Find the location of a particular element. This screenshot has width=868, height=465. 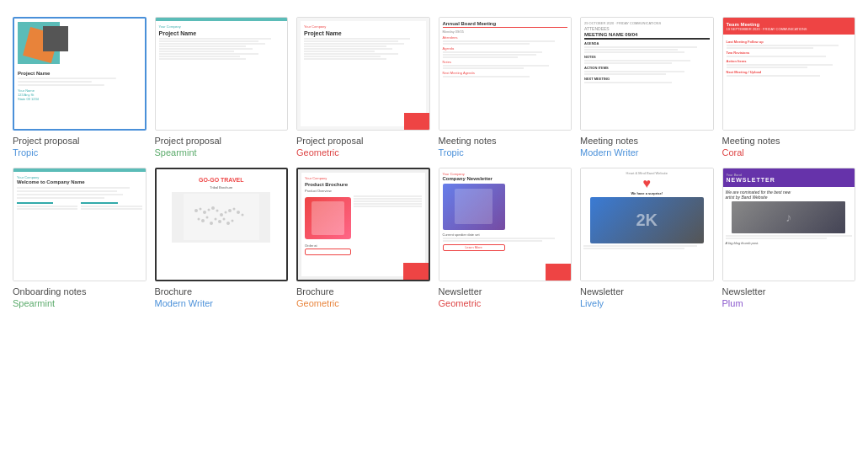

card-brochure-modern-writer: GO-GO TRAVEL Tribal Brochure is located at coordinates (222, 239).